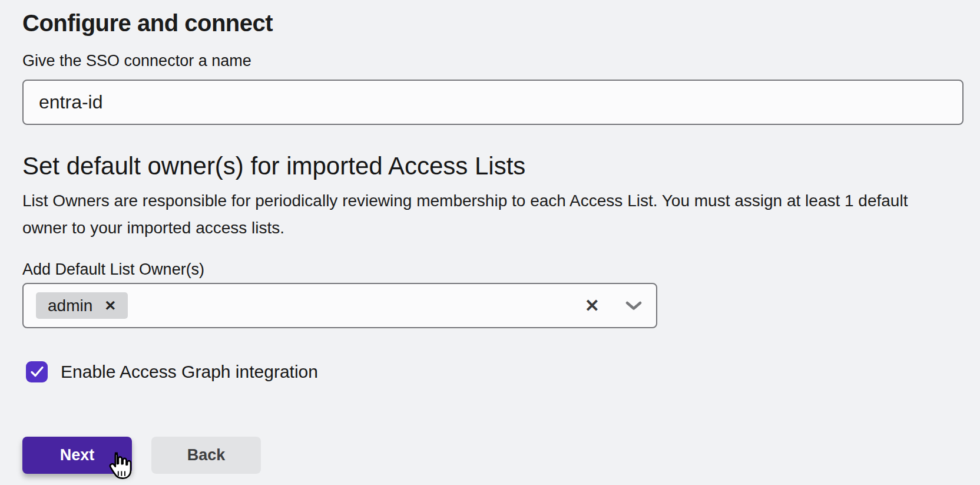 The width and height of the screenshot is (980, 485). Describe the element at coordinates (493, 103) in the screenshot. I see `connector-name-input` at that location.